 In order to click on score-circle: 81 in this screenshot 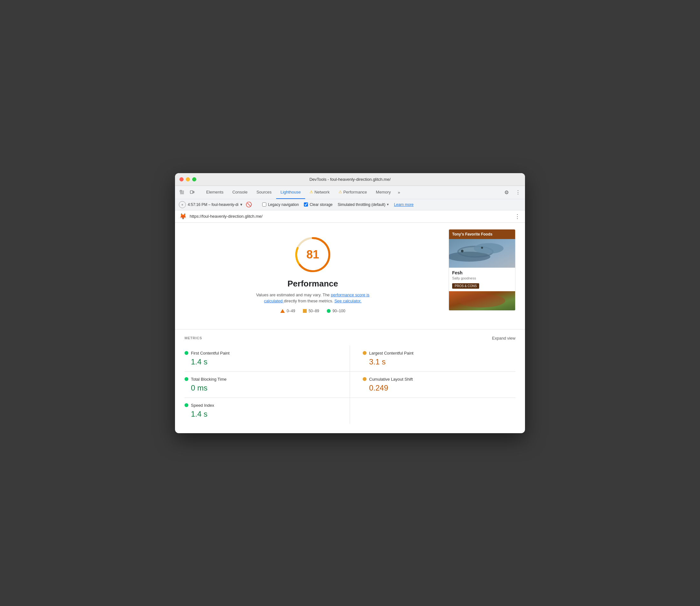, I will do `click(313, 254)`.